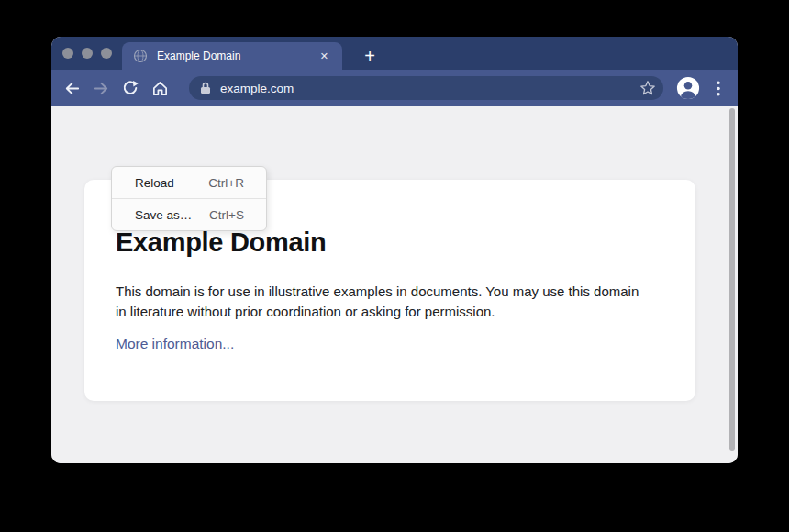  I want to click on traffic-lights, so click(87, 53).